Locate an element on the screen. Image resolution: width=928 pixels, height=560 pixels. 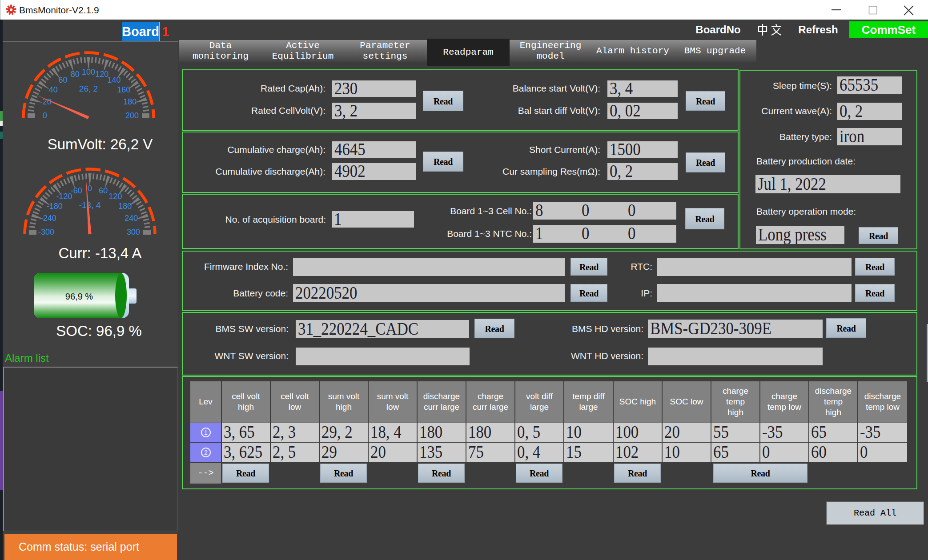
svg-text: -300 is located at coordinates (46, 232).